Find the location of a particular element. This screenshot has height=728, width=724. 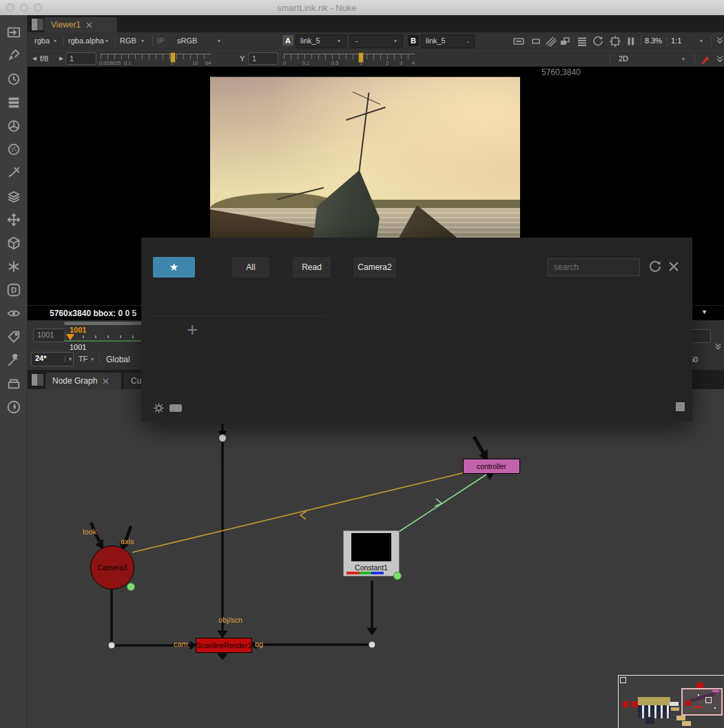

tick-label: 0.5 is located at coordinates (335, 63).